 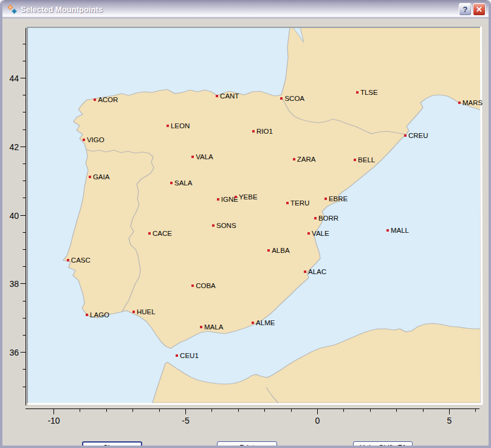 What do you see at coordinates (470, 103) in the screenshot?
I see `mountpoint-MARS: MARS` at bounding box center [470, 103].